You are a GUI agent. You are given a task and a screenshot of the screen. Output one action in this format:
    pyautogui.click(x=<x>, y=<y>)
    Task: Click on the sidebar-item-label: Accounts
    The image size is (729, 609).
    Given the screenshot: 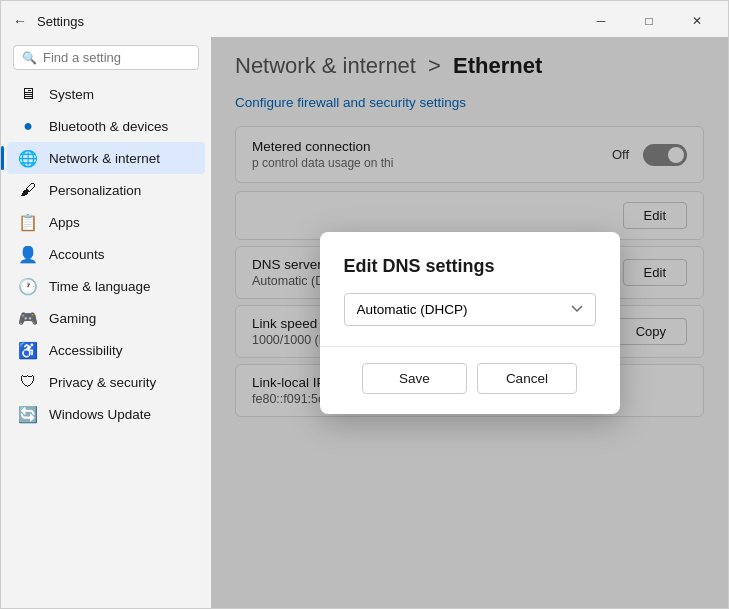 What is the action you would take?
    pyautogui.click(x=77, y=254)
    